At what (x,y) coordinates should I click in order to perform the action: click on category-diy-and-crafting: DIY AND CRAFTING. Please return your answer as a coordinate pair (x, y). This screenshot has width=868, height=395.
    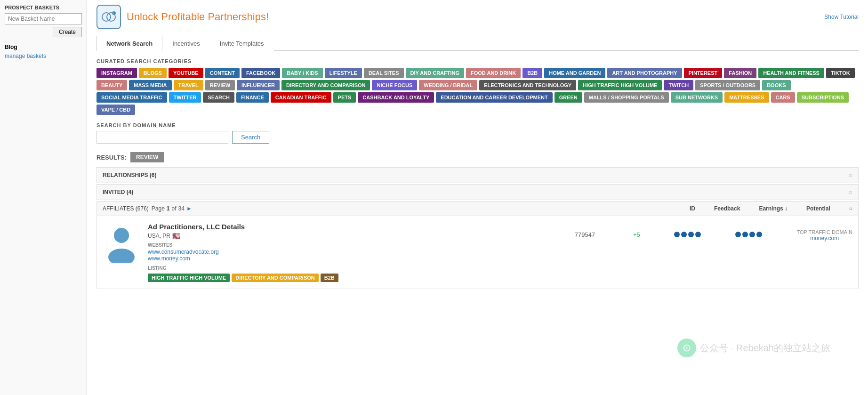
    Looking at the image, I should click on (435, 73).